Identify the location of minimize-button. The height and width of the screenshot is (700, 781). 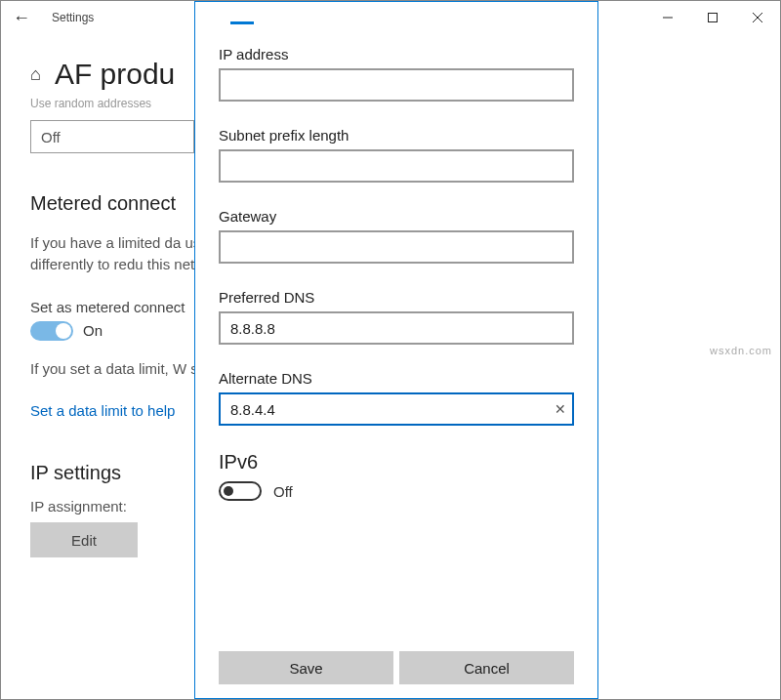
(668, 18).